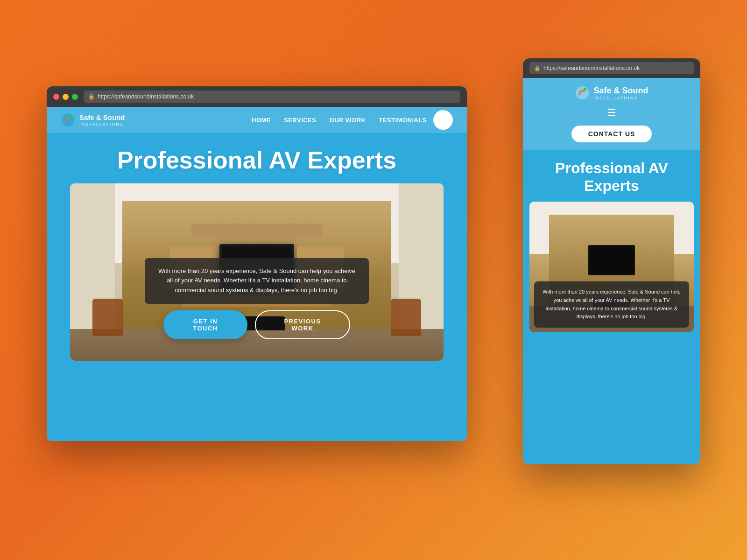  I want to click on nav-link-work: OUR WORK, so click(348, 120).